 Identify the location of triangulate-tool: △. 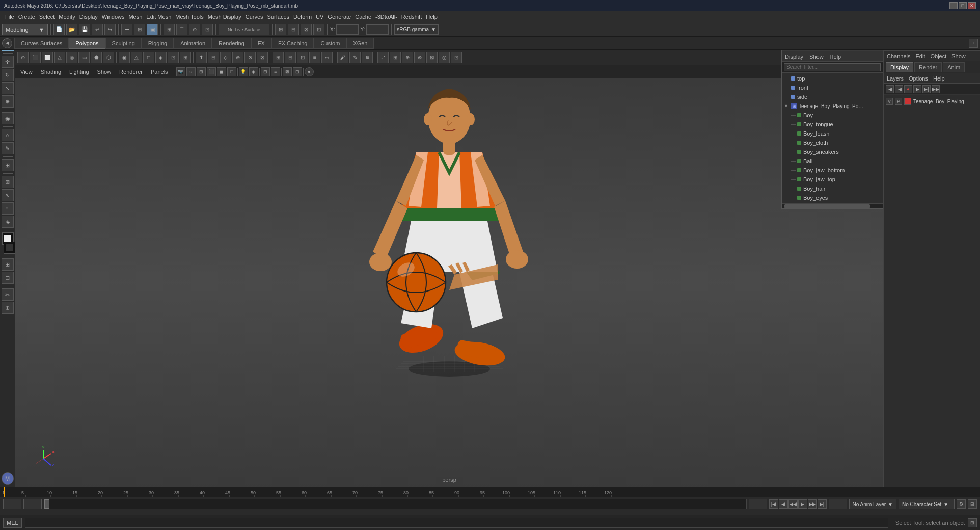
(137, 58).